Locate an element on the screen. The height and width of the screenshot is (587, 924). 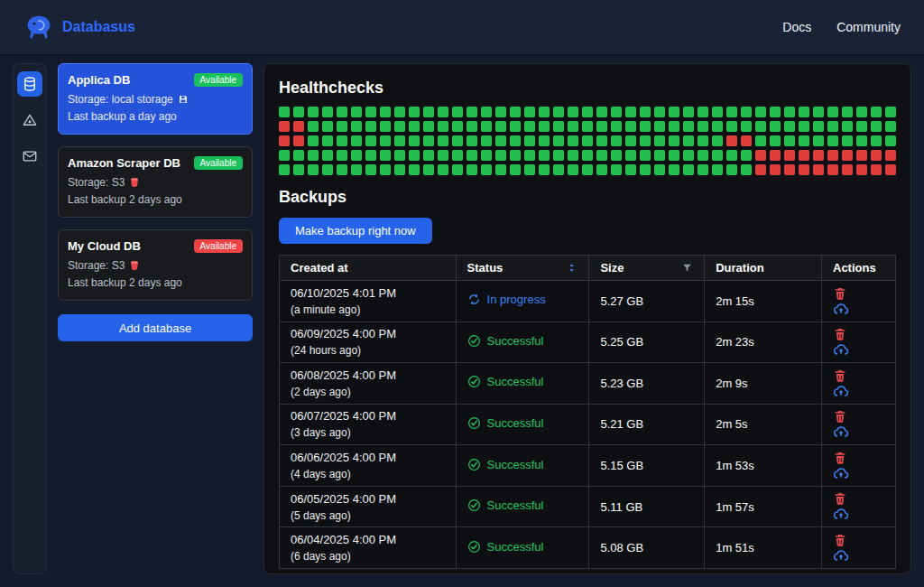
duration-cell: 2m 23s is located at coordinates (763, 342).